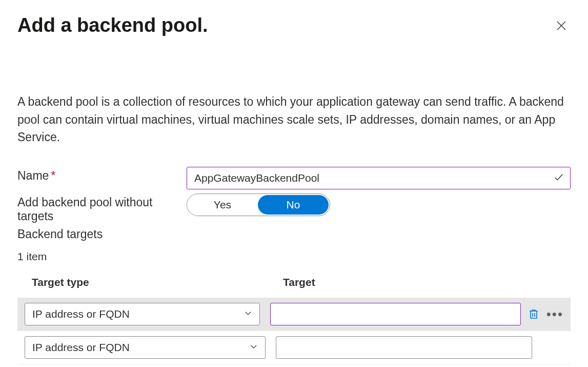 This screenshot has height=367, width=588. What do you see at coordinates (293, 205) in the screenshot?
I see `toggle-option-no: No` at bounding box center [293, 205].